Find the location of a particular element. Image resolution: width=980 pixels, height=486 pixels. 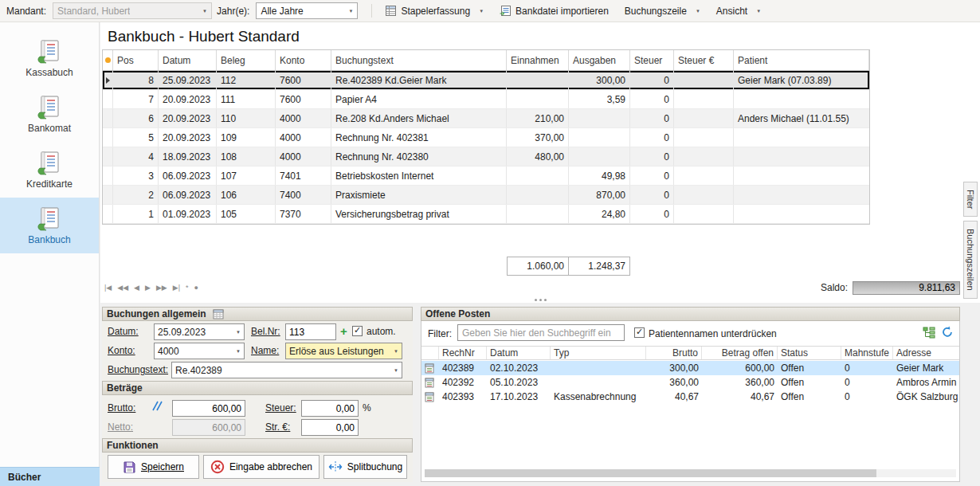

autom-checkbox: ✓ is located at coordinates (357, 331).